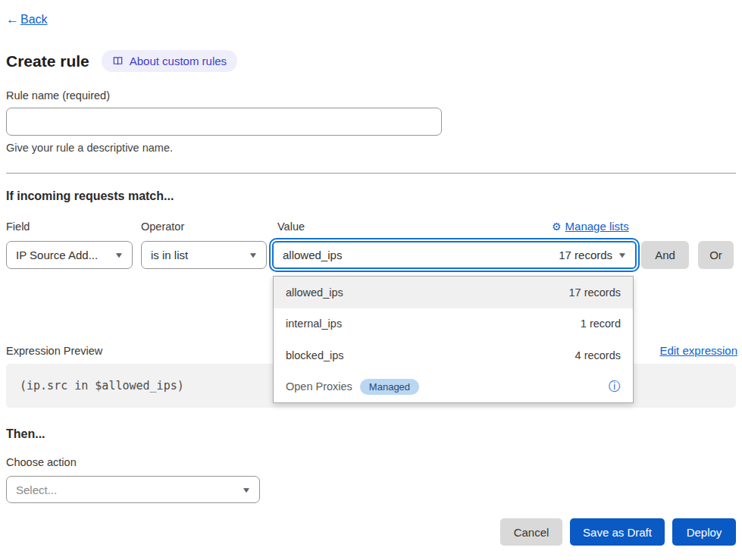  What do you see at coordinates (453, 324) in the screenshot?
I see `list-item-internal-ips: internal_ips 1 record` at bounding box center [453, 324].